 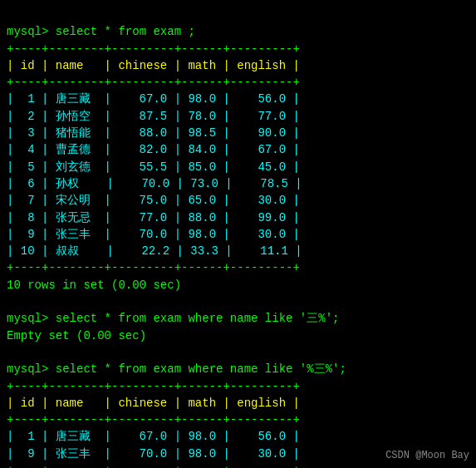 I want to click on terminal-line-21: +----+--------+---------+------+--------…, so click(x=153, y=387).